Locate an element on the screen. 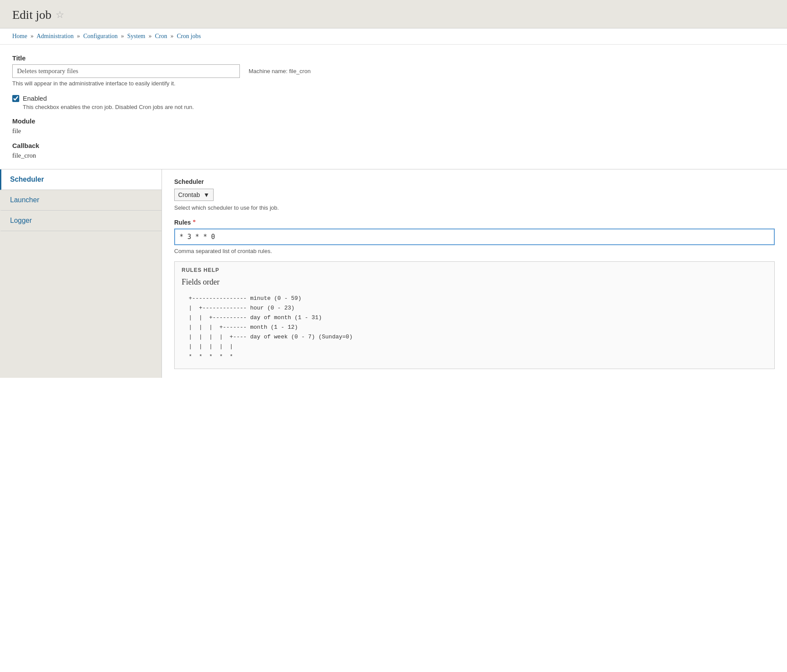  scheduler-field-label: Scheduler is located at coordinates (474, 182).